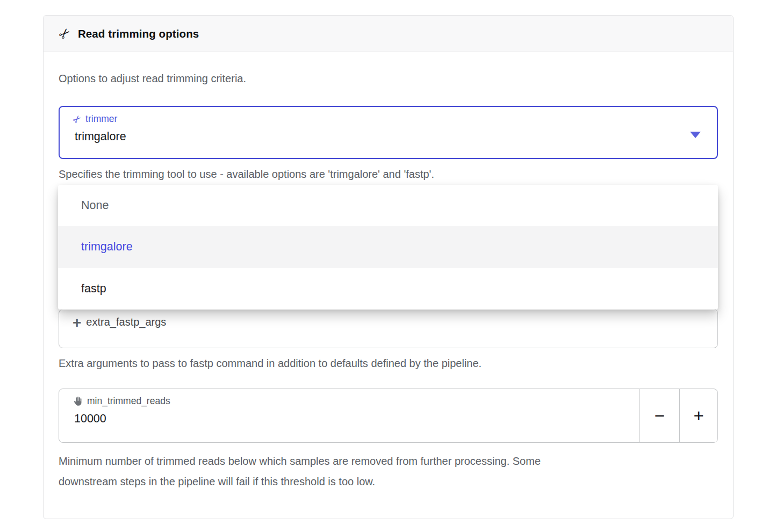  I want to click on extra-fastp-args-field: + extra_fastp_args, so click(388, 329).